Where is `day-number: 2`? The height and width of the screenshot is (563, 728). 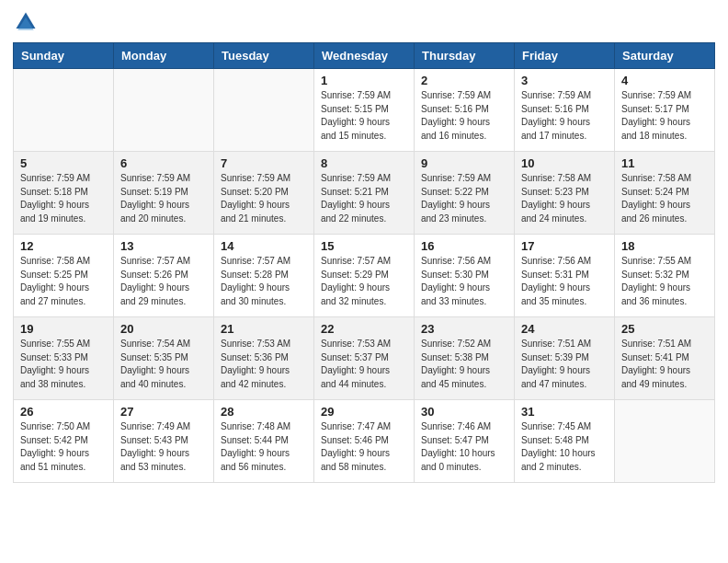
day-number: 2 is located at coordinates (464, 81).